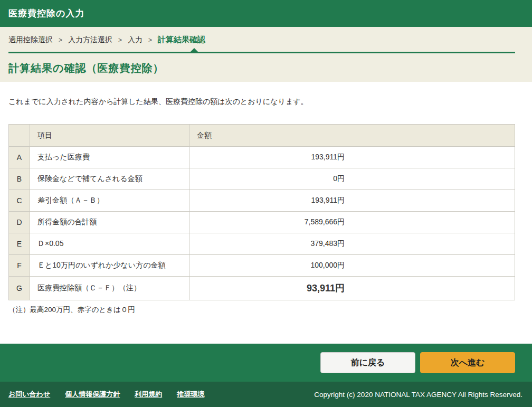 The image size is (532, 407). I want to click on action-bar: 前に戻る 次へ進む, so click(266, 363).